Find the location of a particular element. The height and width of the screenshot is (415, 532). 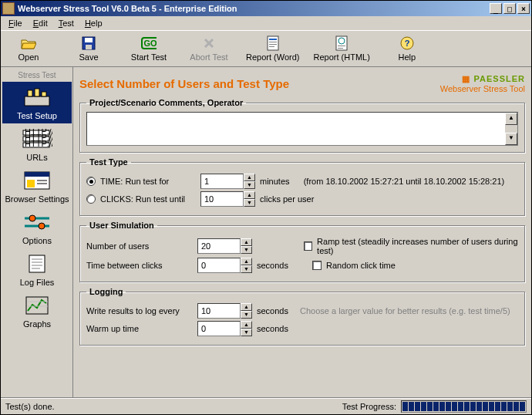

random-checkbox is located at coordinates (317, 265).